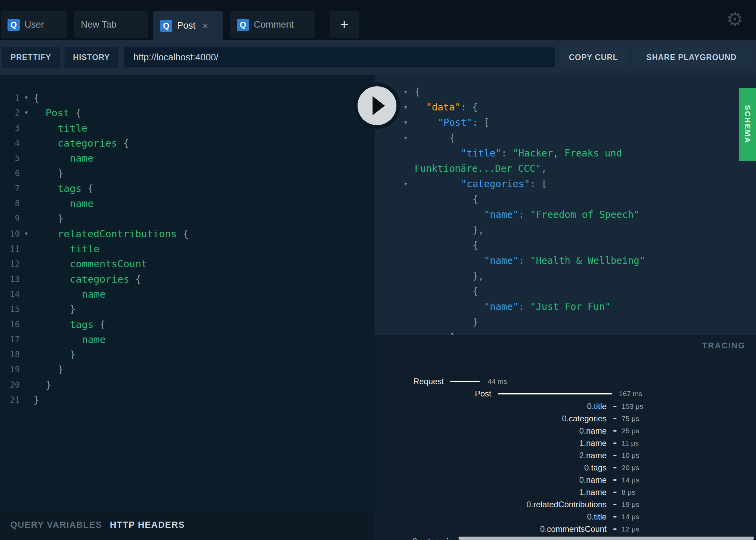  What do you see at coordinates (186, 26) in the screenshot?
I see `tab-label: Post` at bounding box center [186, 26].